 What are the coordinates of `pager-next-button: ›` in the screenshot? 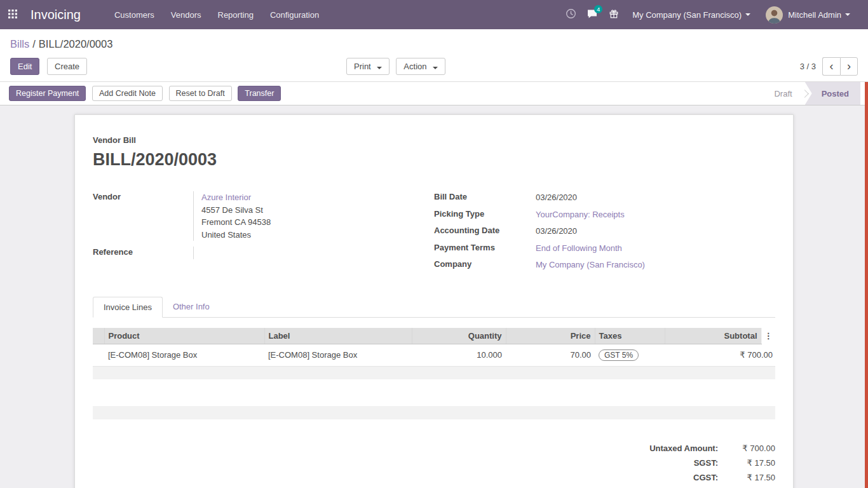 It's located at (849, 66).